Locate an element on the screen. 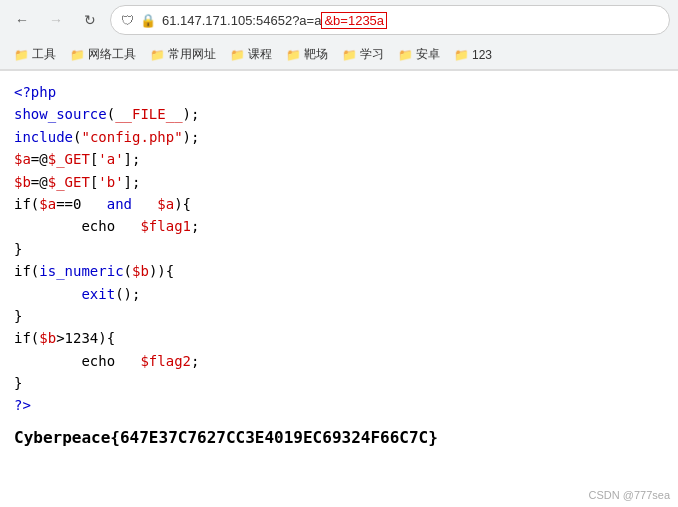  flag-output: Cyberpeace{647E37C7627CC3E4019EC69324F66… is located at coordinates (339, 438).